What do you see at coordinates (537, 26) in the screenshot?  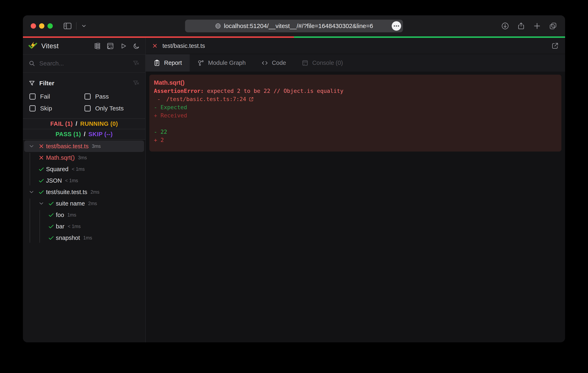 I see `new-tab-icon` at bounding box center [537, 26].